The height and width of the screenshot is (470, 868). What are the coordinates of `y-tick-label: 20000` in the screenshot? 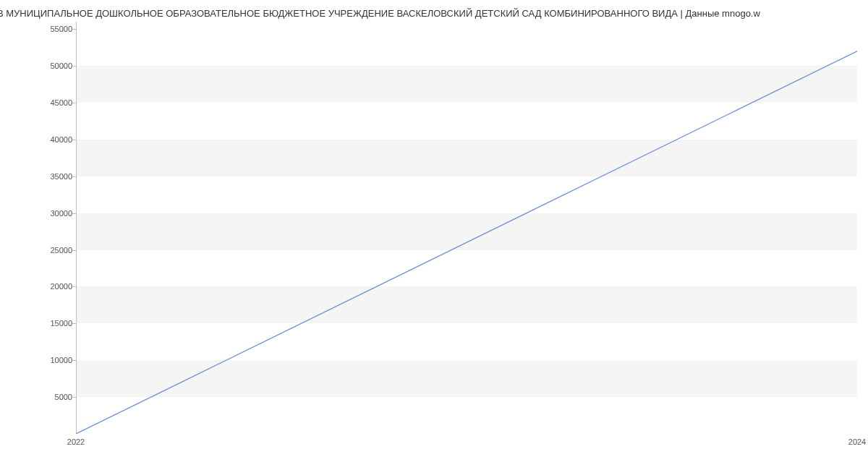 It's located at (51, 286).